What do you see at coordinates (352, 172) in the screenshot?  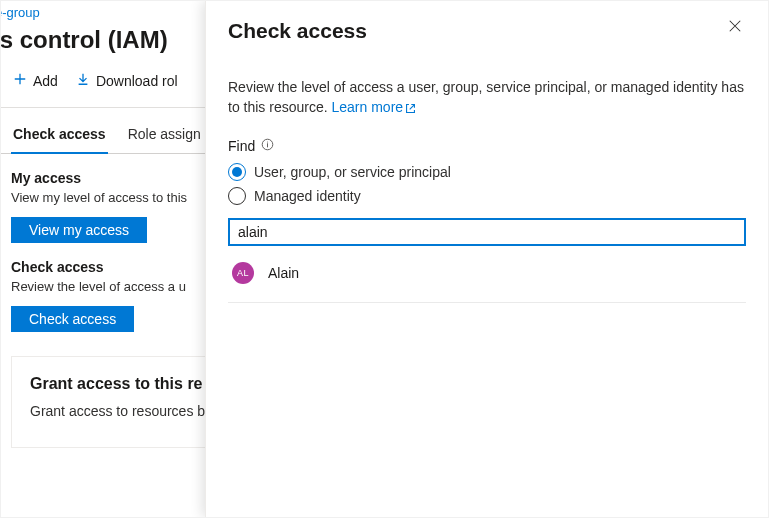 I see `radio-user-label: User, group, or service principal` at bounding box center [352, 172].